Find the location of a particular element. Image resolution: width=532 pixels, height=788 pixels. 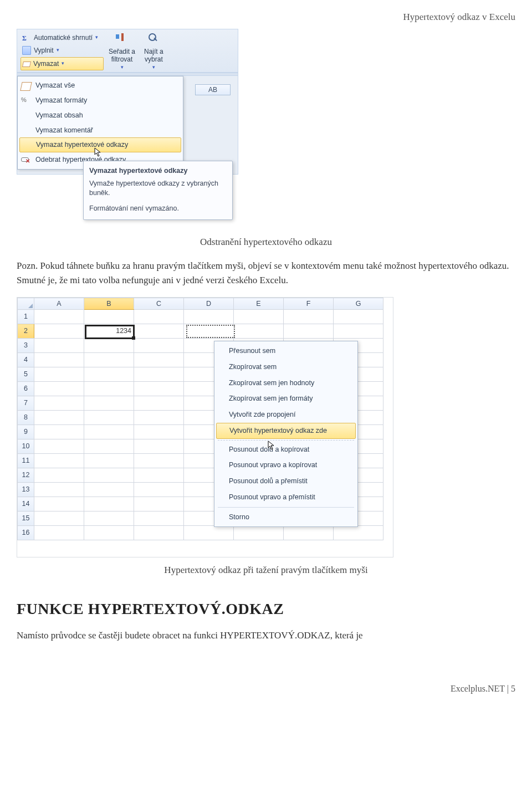

select-all-corner is located at coordinates (26, 304).